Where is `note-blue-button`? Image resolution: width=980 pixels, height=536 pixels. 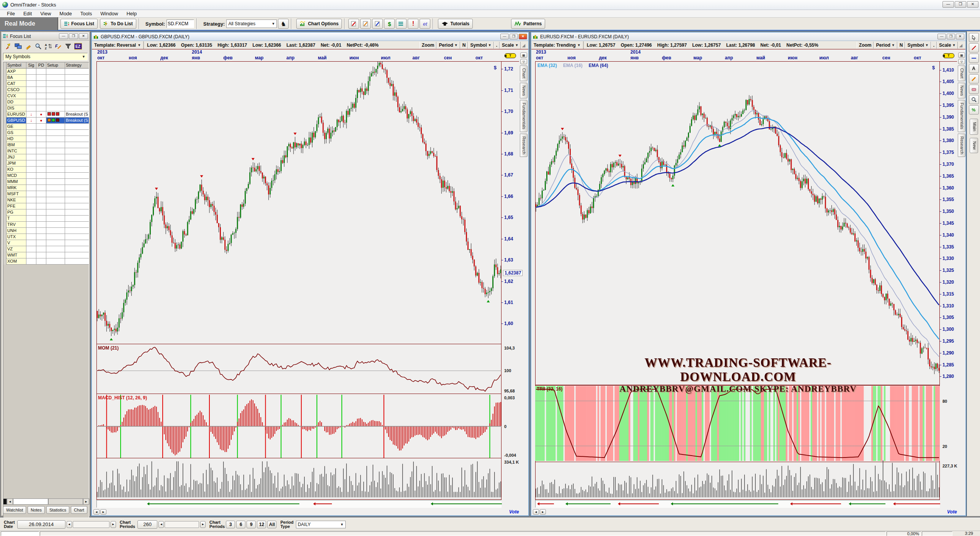
note-blue-button is located at coordinates (377, 24).